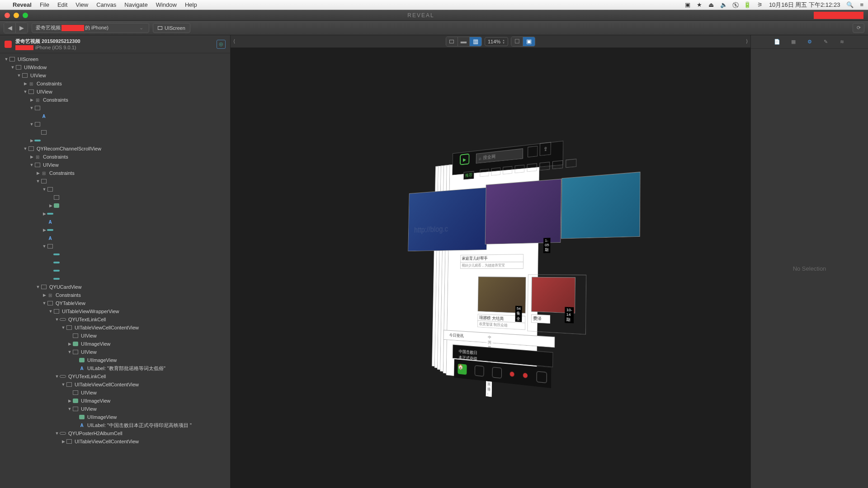 Image resolution: width=868 pixels, height=488 pixels. I want to click on refresh-button: ⟳, so click(859, 28).